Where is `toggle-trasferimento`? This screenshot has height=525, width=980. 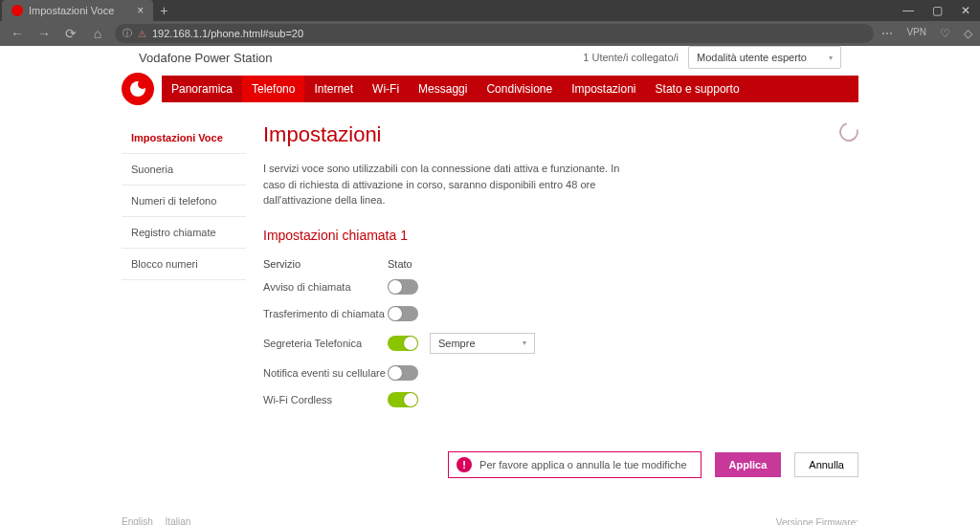 toggle-trasferimento is located at coordinates (403, 314).